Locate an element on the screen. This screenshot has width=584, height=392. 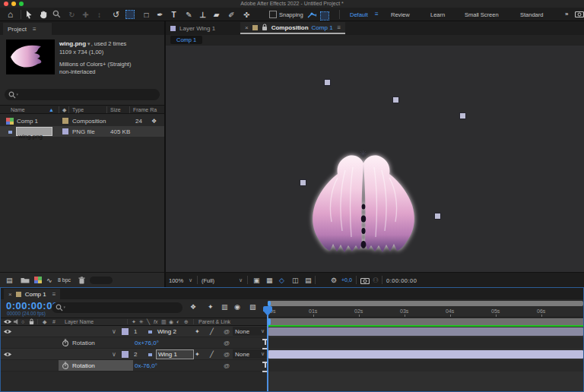
switch-motion-blur-icon: ◉ is located at coordinates (171, 322).